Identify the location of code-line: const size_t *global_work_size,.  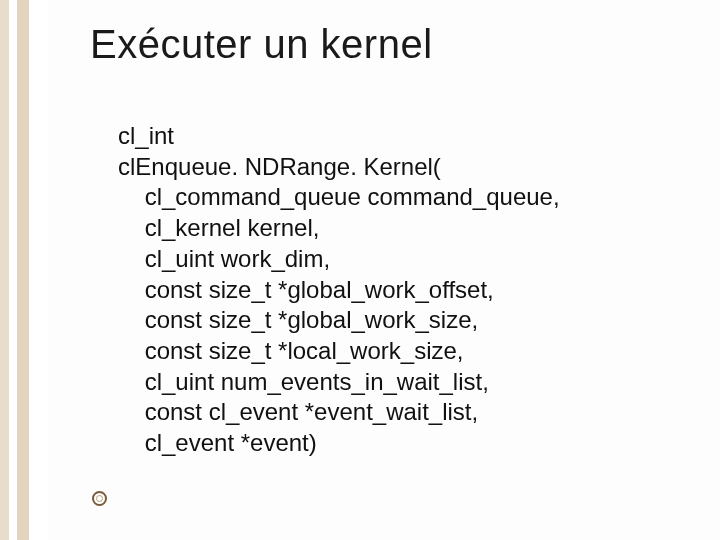
(298, 320).